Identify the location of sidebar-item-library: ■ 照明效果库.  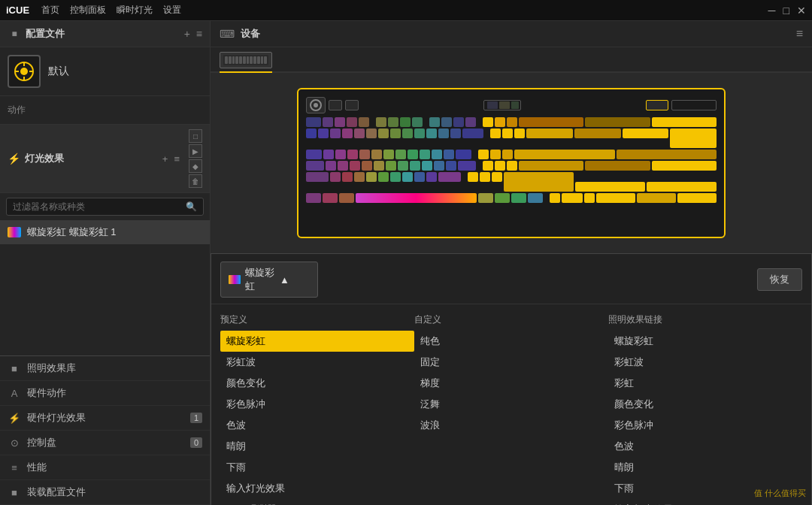
(105, 368).